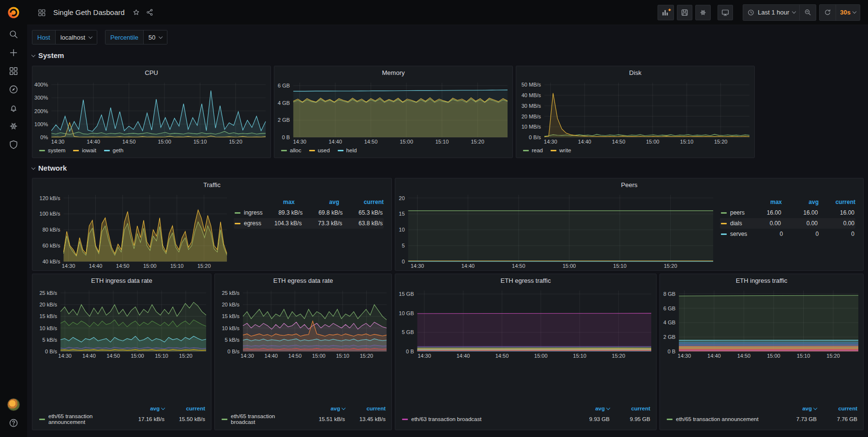 This screenshot has height=437, width=868. What do you see at coordinates (535, 137) in the screenshot?
I see `svg-text: 0 B/s` at bounding box center [535, 137].